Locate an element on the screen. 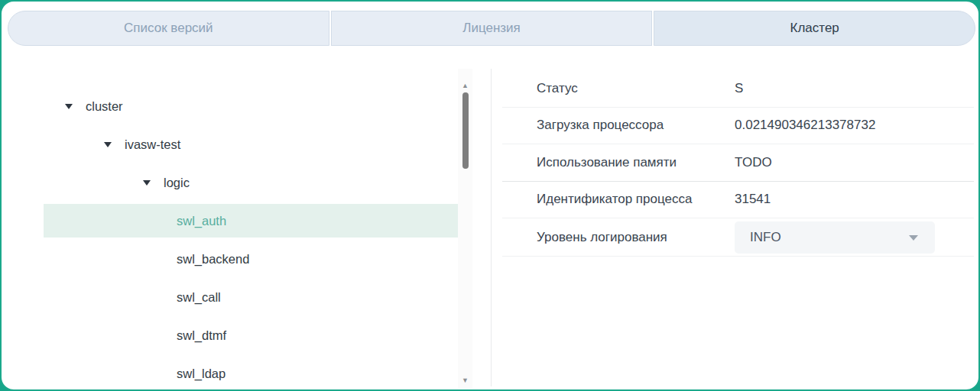 The height and width of the screenshot is (391, 980). memory-usage-label: Использование памяти is located at coordinates (613, 163).